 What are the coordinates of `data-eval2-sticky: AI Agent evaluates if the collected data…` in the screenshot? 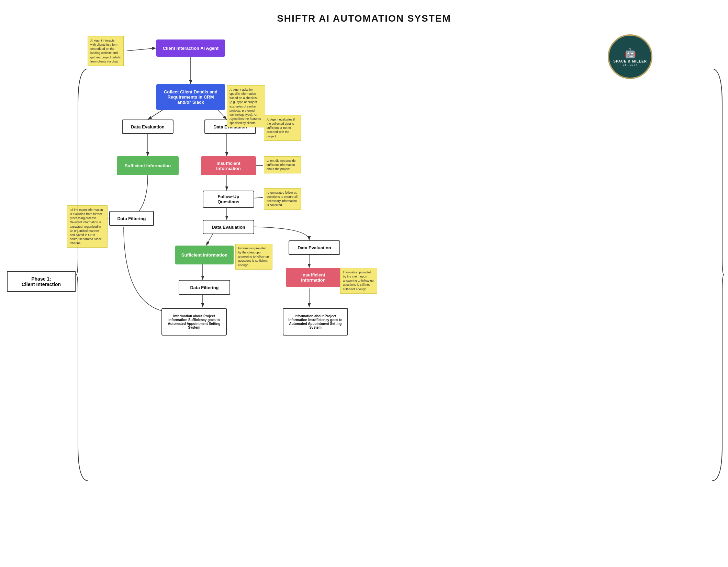 It's located at (282, 128).